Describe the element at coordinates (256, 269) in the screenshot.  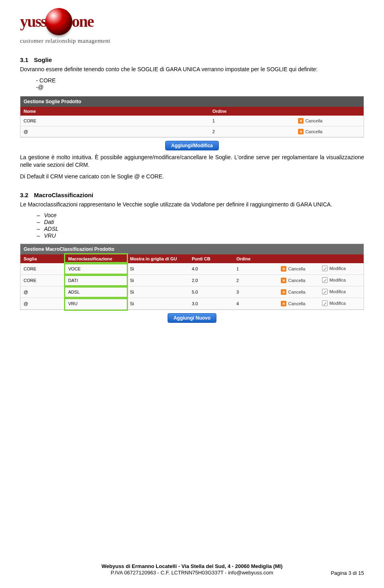
I see `cell: 1` at that location.